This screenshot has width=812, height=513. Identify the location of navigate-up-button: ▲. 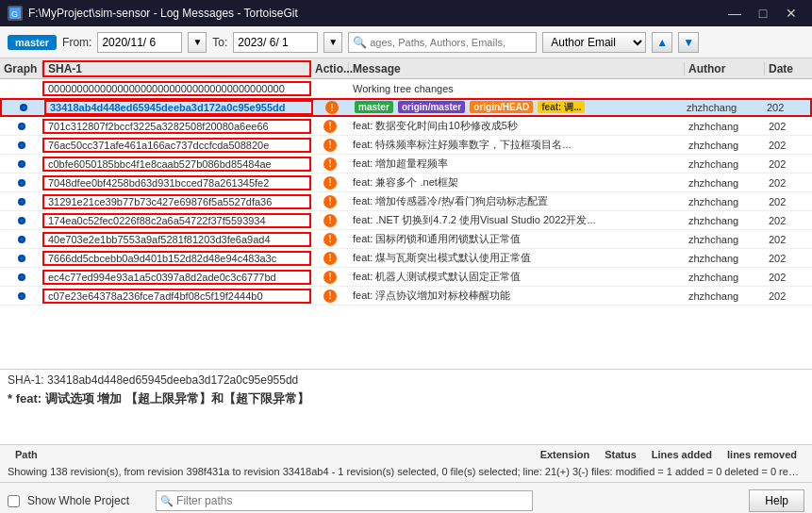
(662, 42).